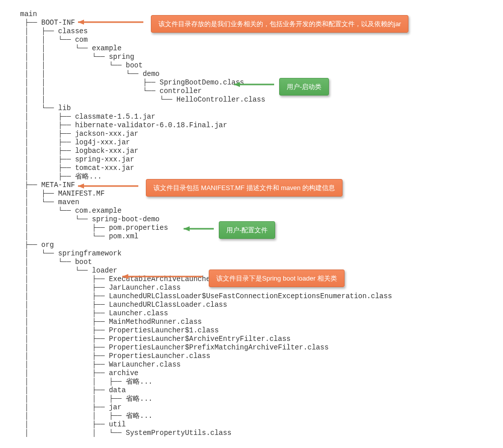 The width and height of the screenshot is (503, 448). Describe the element at coordinates (252, 297) in the screenshot. I see `tree-line: │ ├── LaunchedURLClassLoader$UseFastConn…` at that location.